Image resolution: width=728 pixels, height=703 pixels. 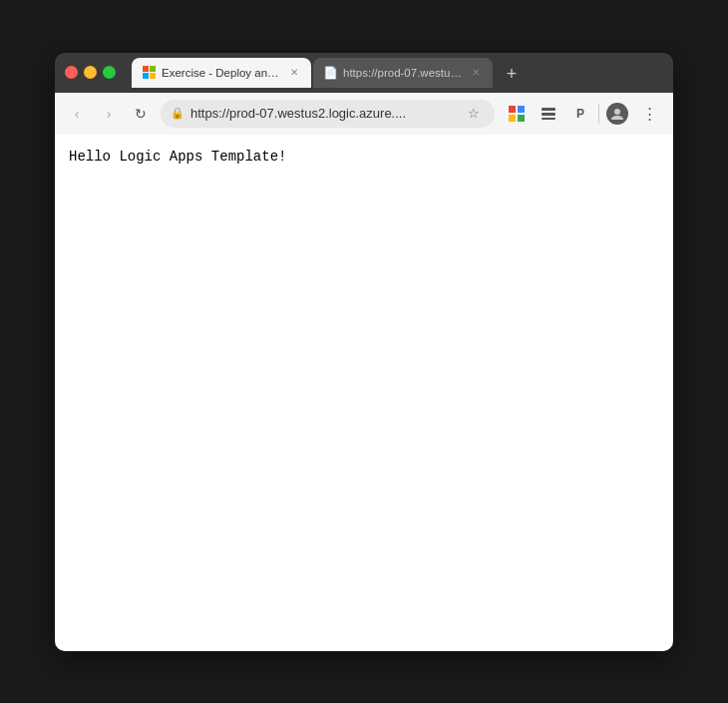 I want to click on url-text: https://prod-07.westus2.logic.azure...., so click(x=323, y=114).